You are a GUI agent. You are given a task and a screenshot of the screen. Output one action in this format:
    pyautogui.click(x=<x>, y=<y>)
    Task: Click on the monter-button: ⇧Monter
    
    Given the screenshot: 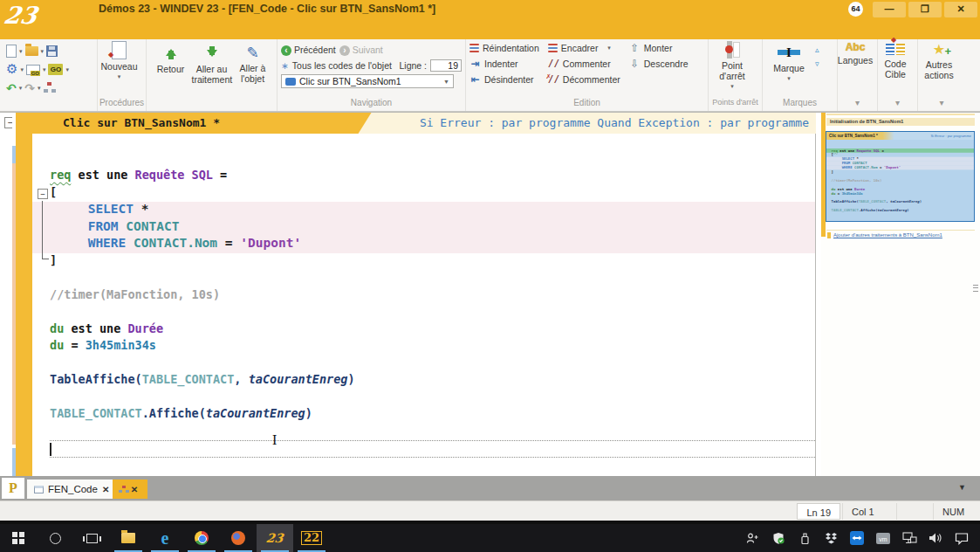 What is the action you would take?
    pyautogui.click(x=659, y=47)
    